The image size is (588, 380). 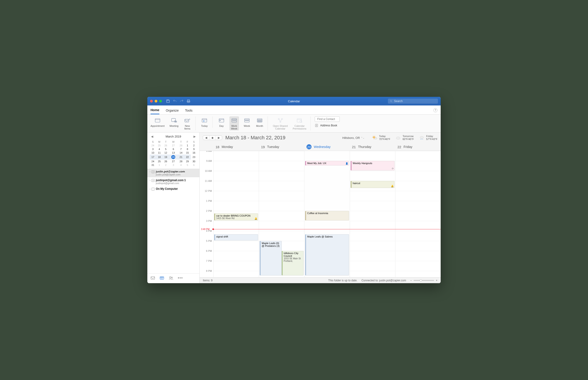 What do you see at coordinates (194, 153) in the screenshot?
I see `minical-day: 16` at bounding box center [194, 153].